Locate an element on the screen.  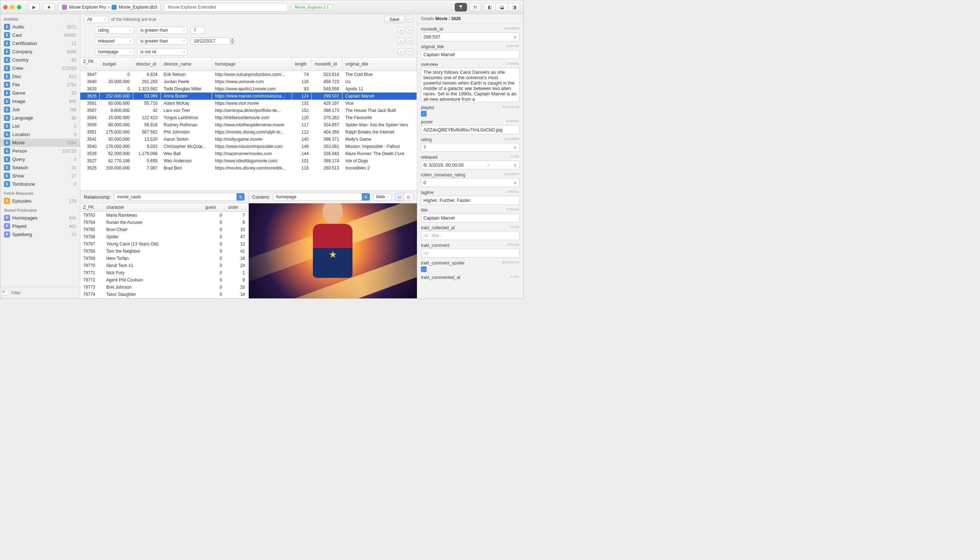
main-table: Z_PKbudgetdirector_iddirector_namehomepa… is located at coordinates (249, 124).